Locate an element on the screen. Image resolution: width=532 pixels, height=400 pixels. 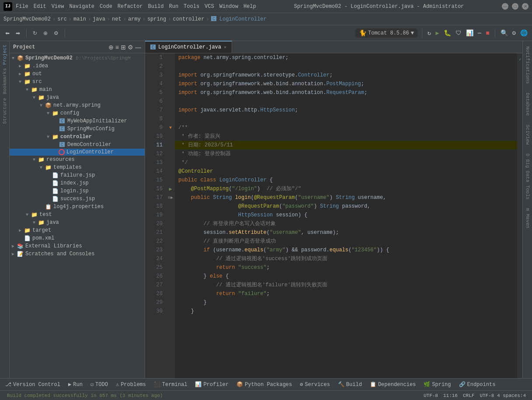
tree-item-extlibs: ▶ 📚 External Libraries is located at coordinates (77, 246).